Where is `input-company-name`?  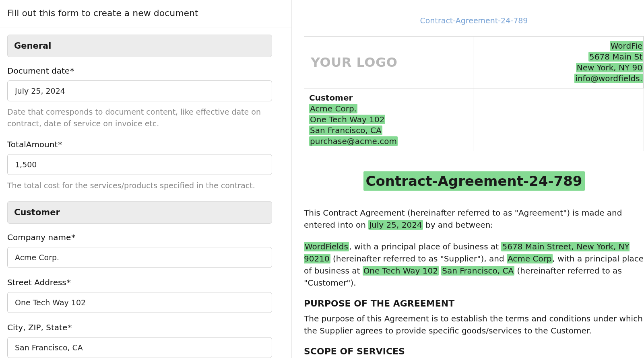 input-company-name is located at coordinates (140, 257).